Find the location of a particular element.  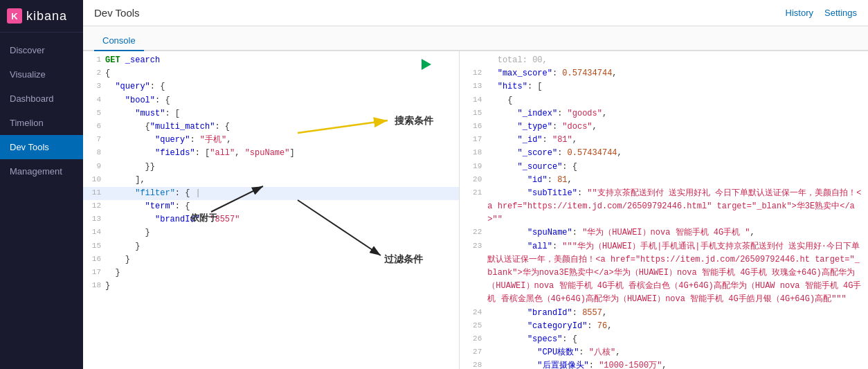

sidebar-item-management: Management is located at coordinates (42, 172).